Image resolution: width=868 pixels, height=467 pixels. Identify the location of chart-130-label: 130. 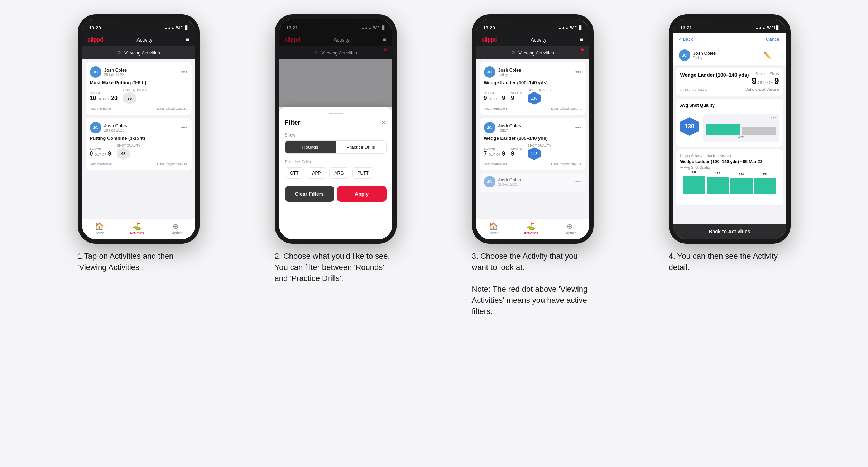
(773, 118).